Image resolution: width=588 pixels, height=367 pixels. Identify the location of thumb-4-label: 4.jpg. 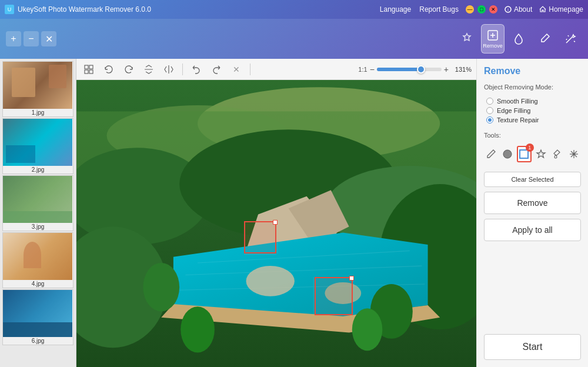
(38, 283).